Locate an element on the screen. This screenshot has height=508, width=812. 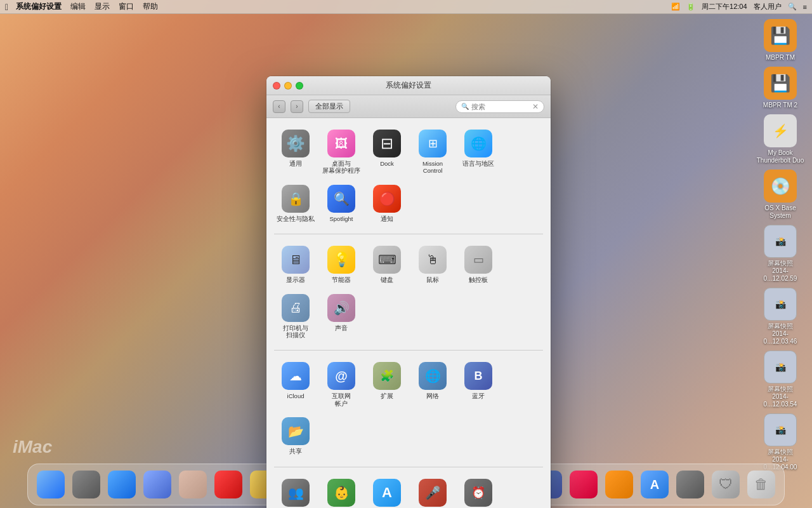
dock-item-ibooks: 📚 is located at coordinates (619, 485).